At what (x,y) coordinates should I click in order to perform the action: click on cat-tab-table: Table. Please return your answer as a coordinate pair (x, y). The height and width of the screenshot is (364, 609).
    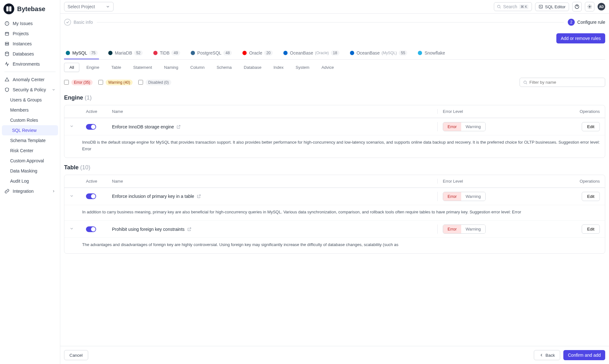
    Looking at the image, I should click on (116, 67).